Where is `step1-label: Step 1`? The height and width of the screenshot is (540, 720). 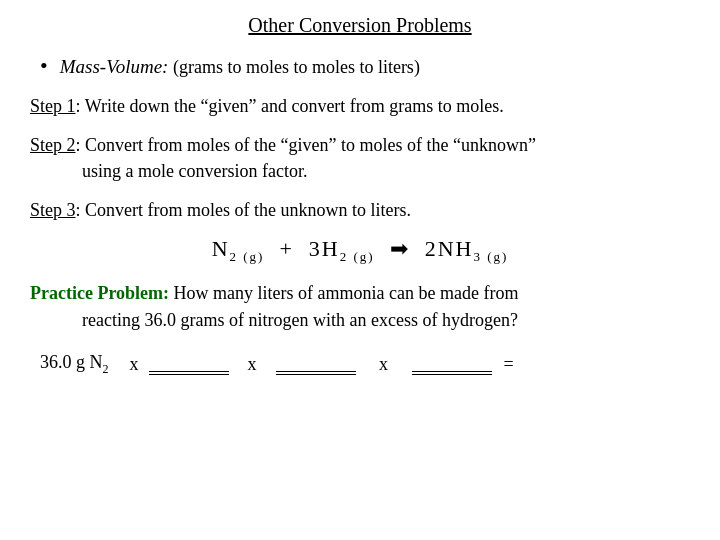 step1-label: Step 1 is located at coordinates (53, 106).